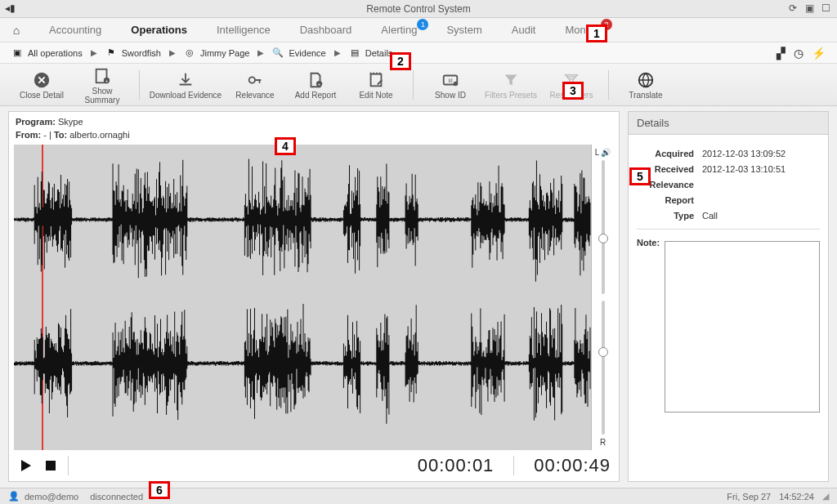 This screenshot has width=837, height=504. I want to click on show-id-button: id Show ID, so click(450, 85).